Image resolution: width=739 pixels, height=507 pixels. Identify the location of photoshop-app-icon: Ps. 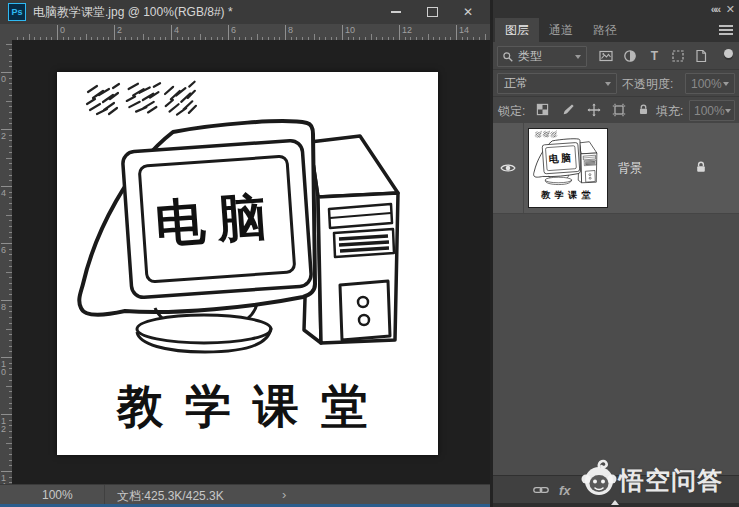
(17, 12).